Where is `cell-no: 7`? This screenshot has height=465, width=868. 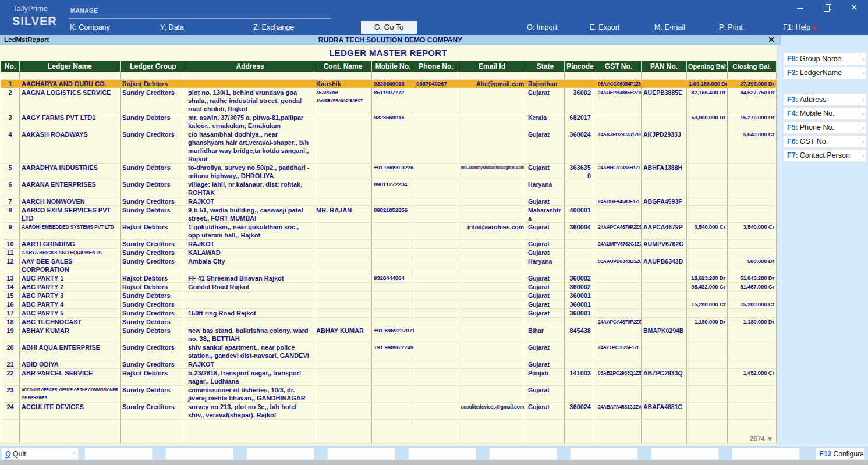
cell-no: 7 is located at coordinates (10, 201).